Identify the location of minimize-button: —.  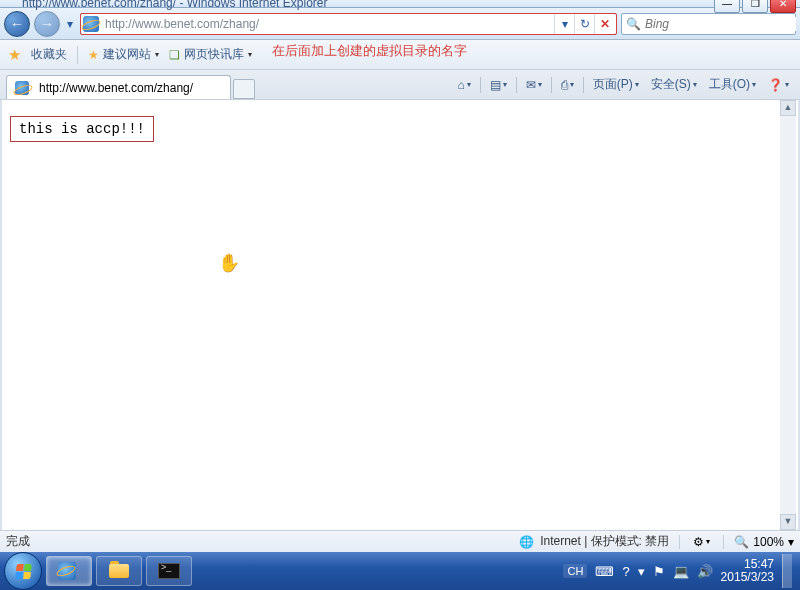
(727, 6).